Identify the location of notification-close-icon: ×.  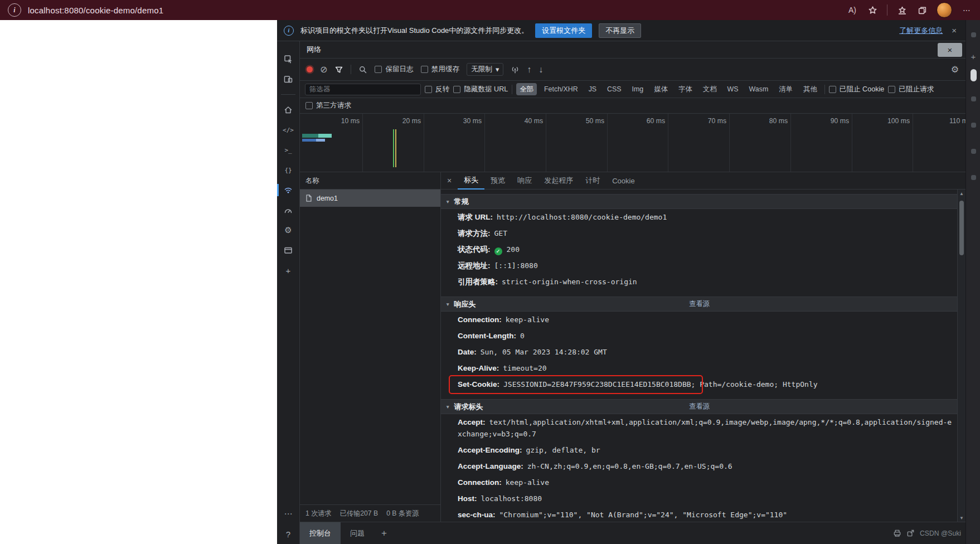
(954, 30).